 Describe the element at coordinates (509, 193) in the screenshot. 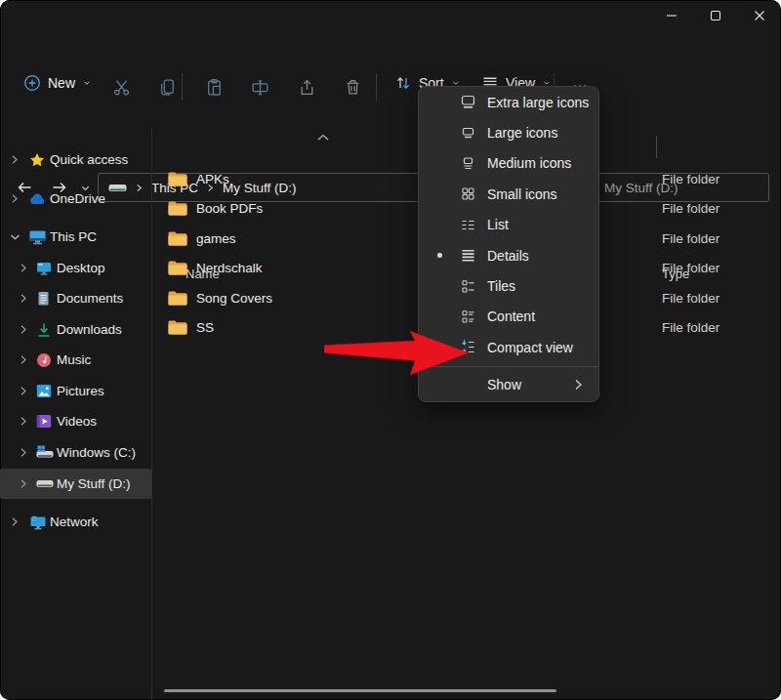

I see `menu-item-small-icons: Small icons` at that location.